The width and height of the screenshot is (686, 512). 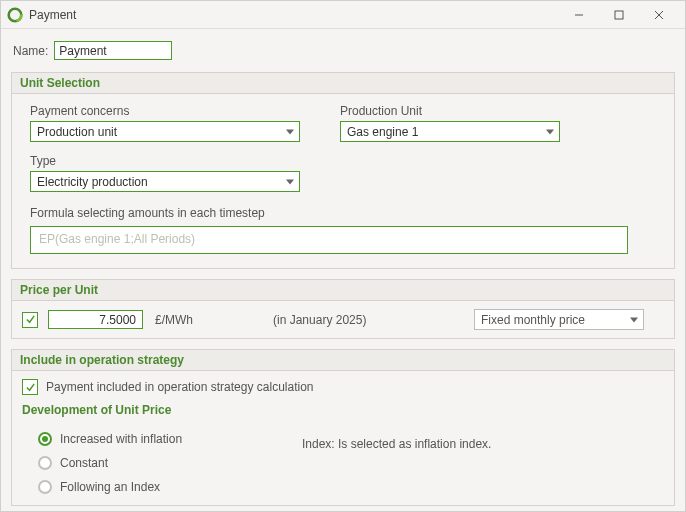 I want to click on unit-selection-header: Unit Selection, so click(x=343, y=83).